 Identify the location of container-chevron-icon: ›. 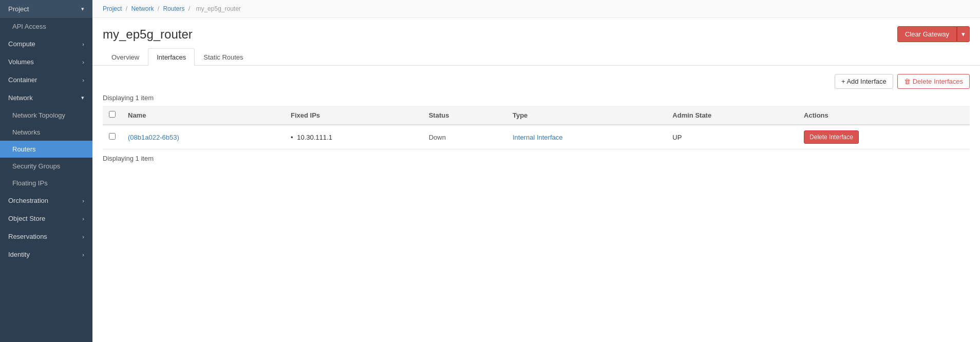
(83, 80).